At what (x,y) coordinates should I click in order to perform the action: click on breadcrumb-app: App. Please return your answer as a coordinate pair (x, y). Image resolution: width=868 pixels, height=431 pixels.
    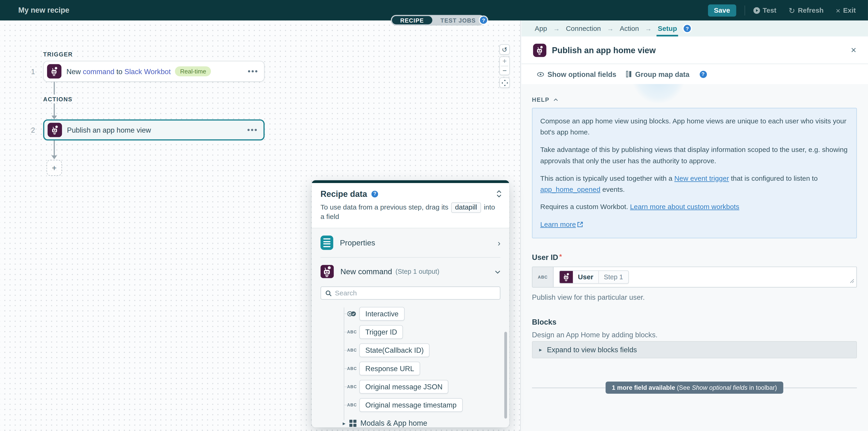
    Looking at the image, I should click on (541, 29).